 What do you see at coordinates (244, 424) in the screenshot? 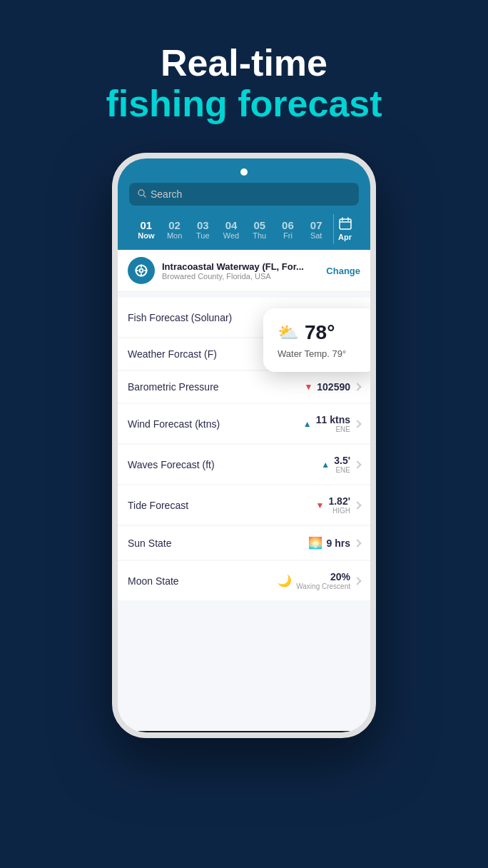
I see `forecast-row-wind: Wind Forecast (ktns) ▲ 11 ktns ENE` at bounding box center [244, 424].